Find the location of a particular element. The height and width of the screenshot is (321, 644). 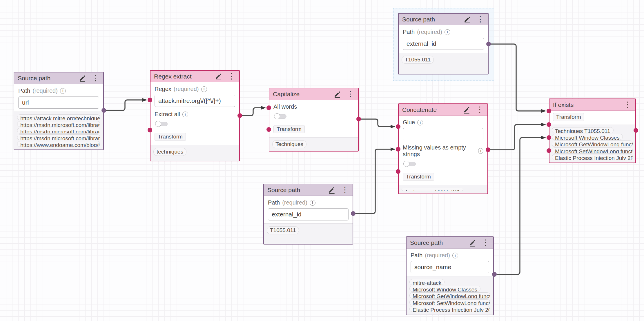

glue-input is located at coordinates (443, 134).